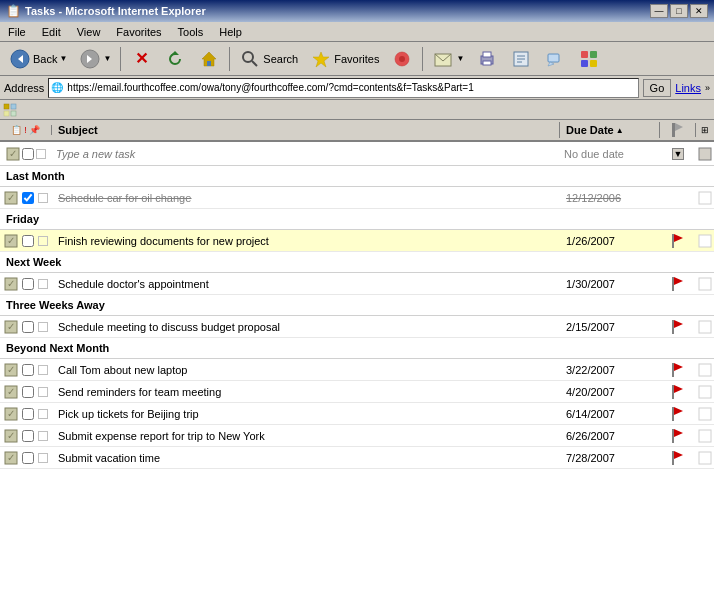  Describe the element at coordinates (699, 11) in the screenshot. I see `close-button: ✕` at that location.